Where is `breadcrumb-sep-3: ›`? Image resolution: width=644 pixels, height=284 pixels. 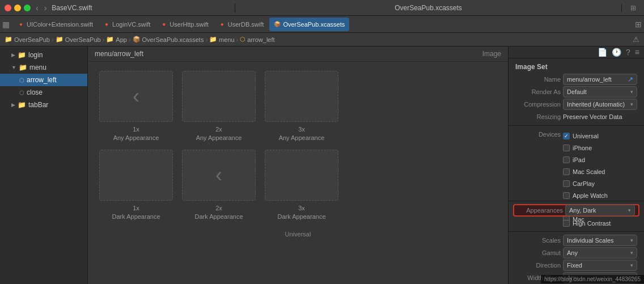 breadcrumb-sep-3: › is located at coordinates (130, 40).